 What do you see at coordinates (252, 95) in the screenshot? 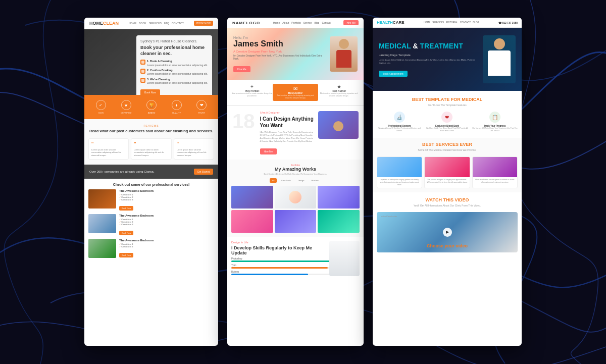
I see `site2-stat1-desc: Most premium content to create creative …` at bounding box center [252, 95].